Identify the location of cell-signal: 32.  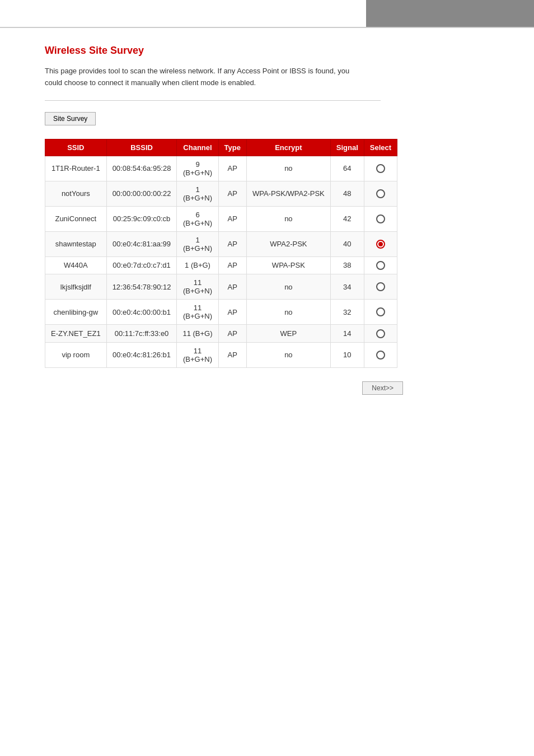
(347, 312).